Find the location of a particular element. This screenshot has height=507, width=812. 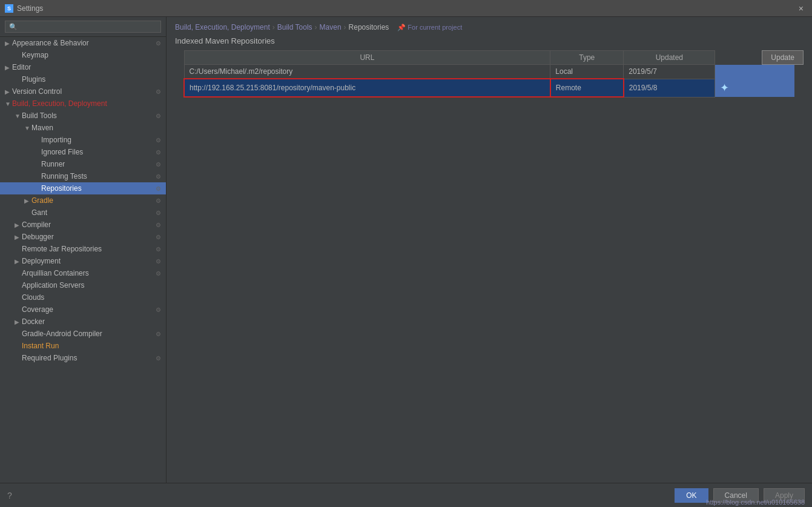

sidebar-item-gradle-android-compiler: Gradle-Android Compiler⚙ is located at coordinates (83, 334).